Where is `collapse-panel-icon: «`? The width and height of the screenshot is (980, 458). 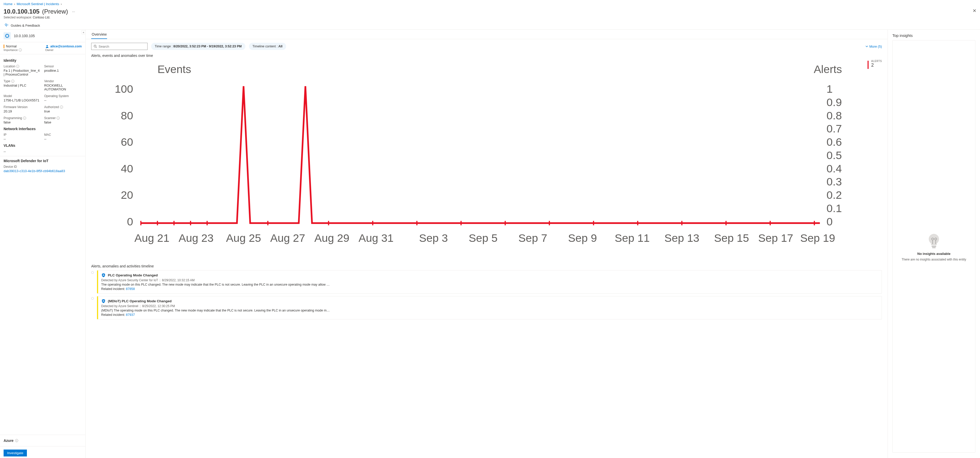 collapse-panel-icon: « is located at coordinates (84, 32).